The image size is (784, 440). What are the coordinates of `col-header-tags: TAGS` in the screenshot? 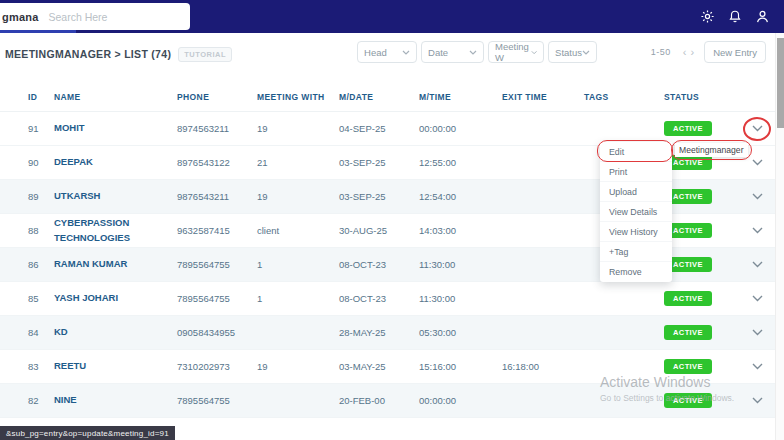 It's located at (624, 97).